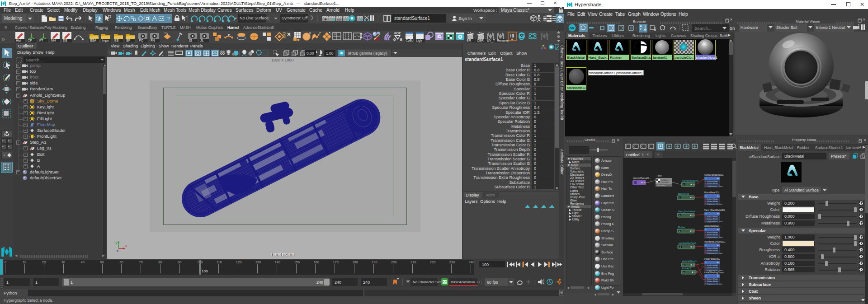  I want to click on svg-text: E, so click(401, 40).